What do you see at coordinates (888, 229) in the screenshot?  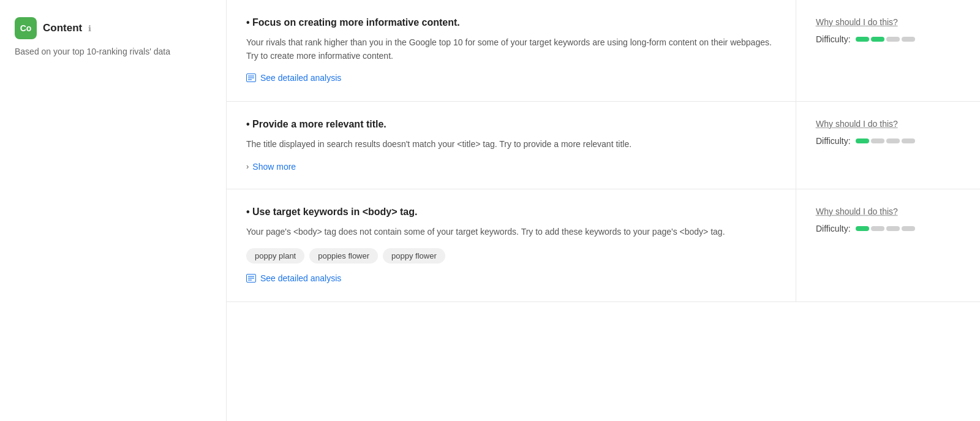 I see `difficulty-row-3: Difficulty:` at bounding box center [888, 229].